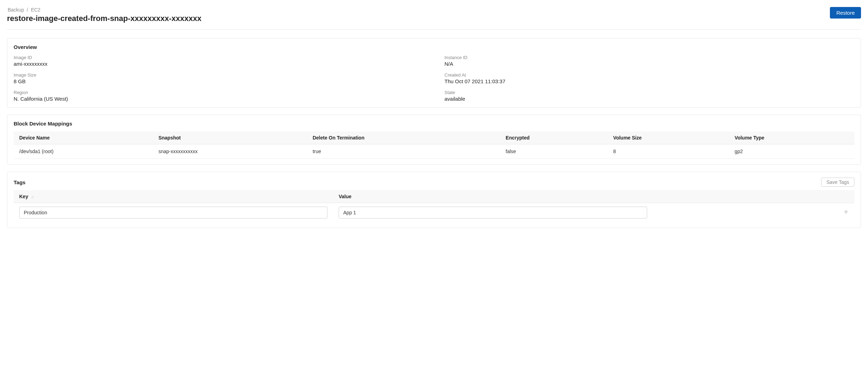 This screenshot has width=868, height=365. I want to click on tags-header-key-label: Key, so click(24, 196).